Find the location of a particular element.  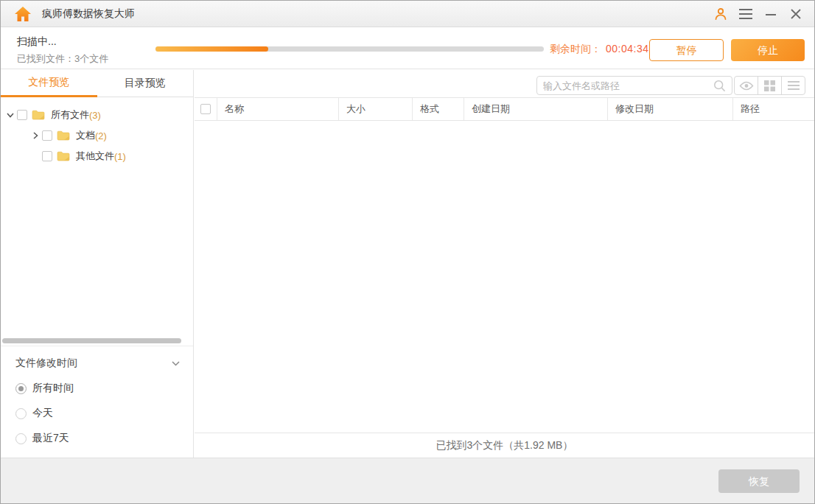

home-icon is located at coordinates (23, 14).